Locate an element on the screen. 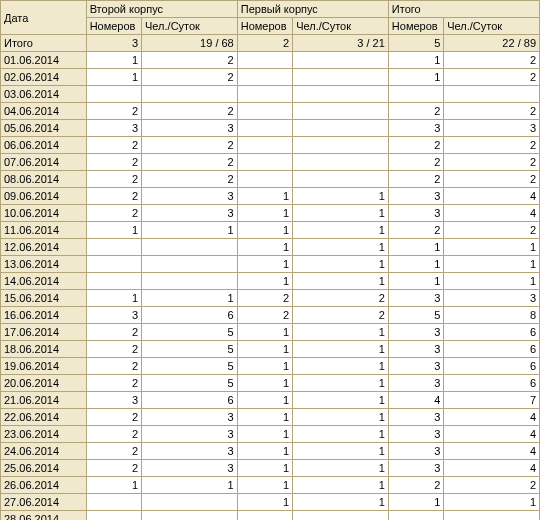 The width and height of the screenshot is (540, 520). table-row: 22.06.2014231134 is located at coordinates (270, 418).